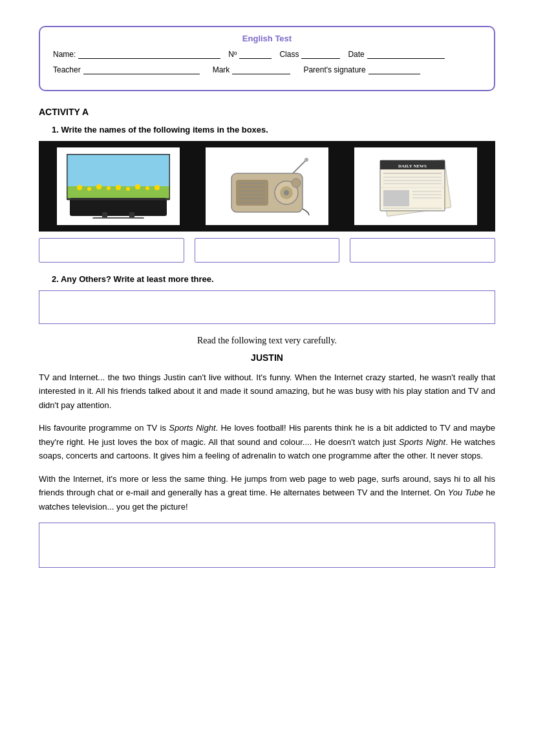 The image size is (534, 756). Describe the element at coordinates (267, 112) in the screenshot. I see `activity-a-heading: ACTIVITY A` at that location.